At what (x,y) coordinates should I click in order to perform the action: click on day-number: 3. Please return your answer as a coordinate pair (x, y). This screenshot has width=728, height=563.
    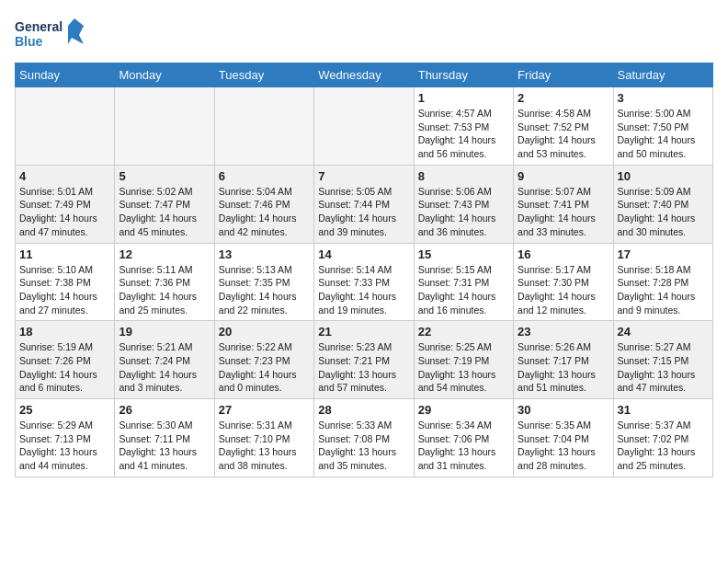
    Looking at the image, I should click on (664, 98).